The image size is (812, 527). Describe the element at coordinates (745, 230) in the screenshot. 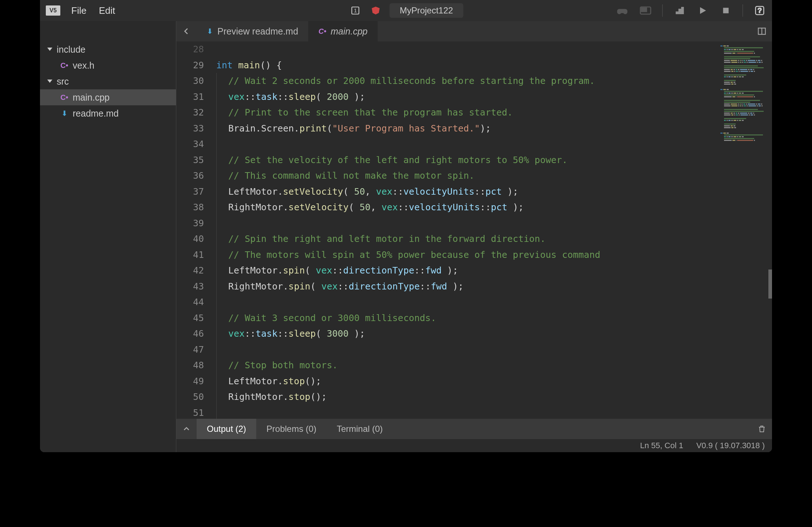

I see `minimap` at that location.